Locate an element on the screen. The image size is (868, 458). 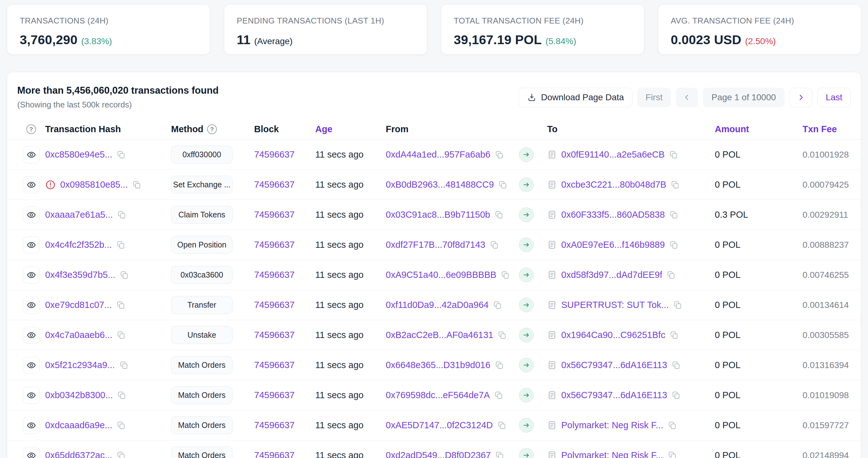
transaction-hash-link: 0x5f21c2934a9... is located at coordinates (80, 365).